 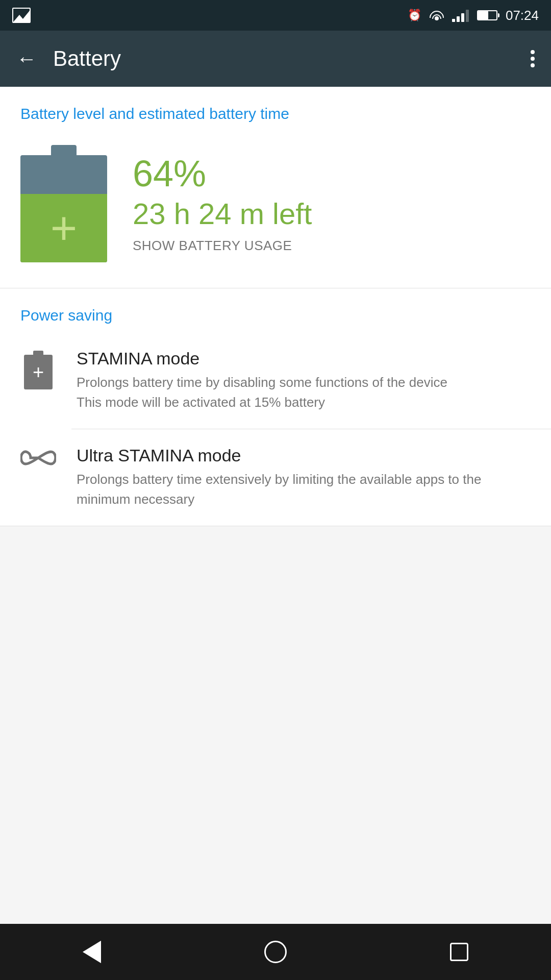 What do you see at coordinates (222, 246) in the screenshot?
I see `show-battery-usage-button: SHOW BATTERY USAGE` at bounding box center [222, 246].